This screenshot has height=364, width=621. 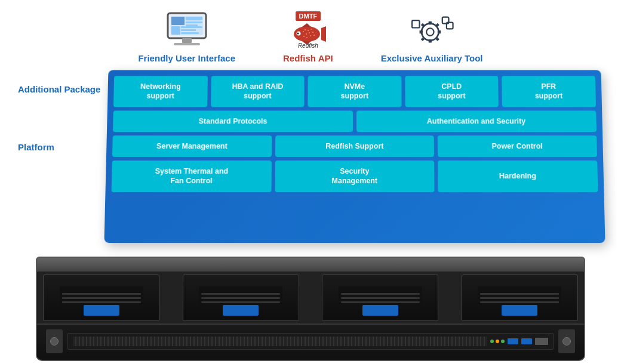 I want to click on cell-standard-protocols: Standard Protocols, so click(x=233, y=121).